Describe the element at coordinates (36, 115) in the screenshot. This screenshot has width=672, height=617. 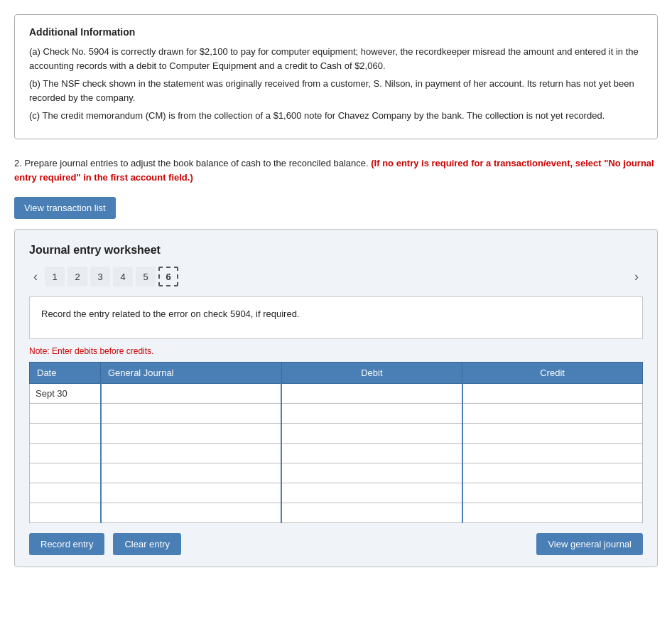
I see `info-label-c: (c)` at that location.